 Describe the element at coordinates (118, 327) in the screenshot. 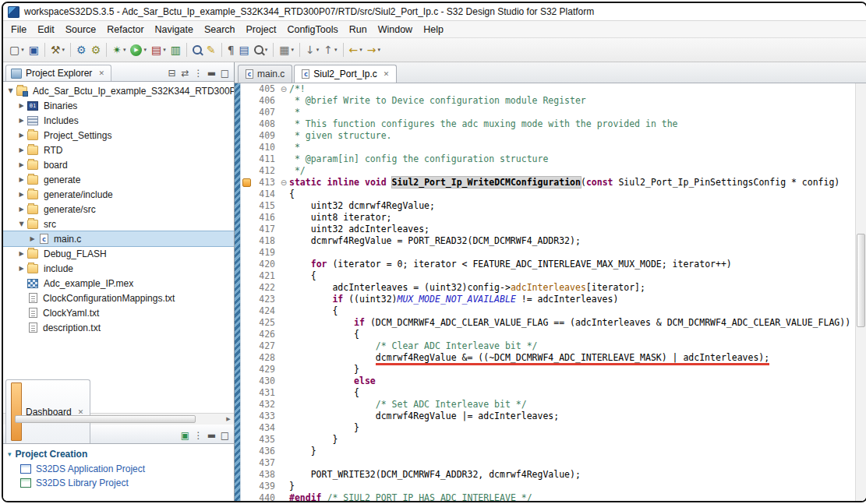

I see `tree-item-description-txt: description.txt` at that location.